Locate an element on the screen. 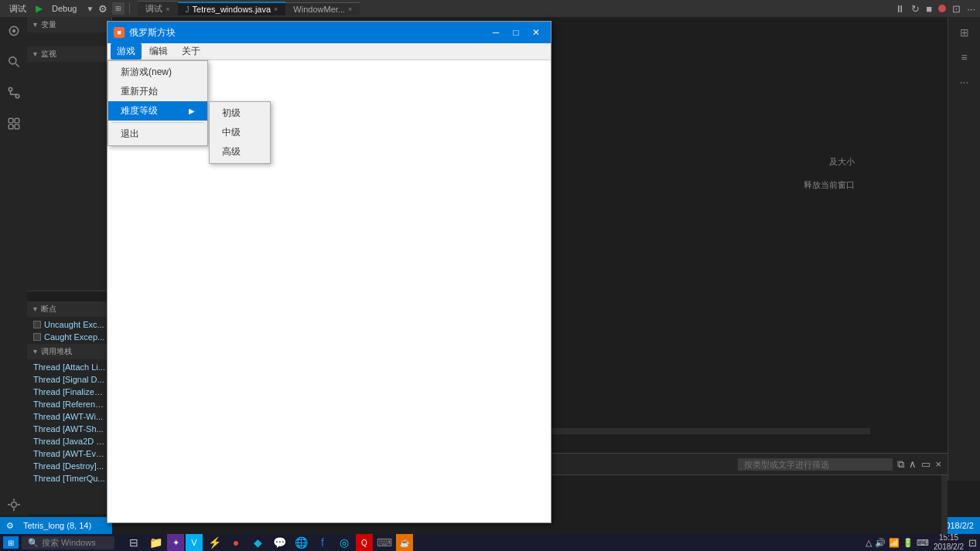 The image size is (980, 551). tab-debug: 调试 × is located at coordinates (158, 9).